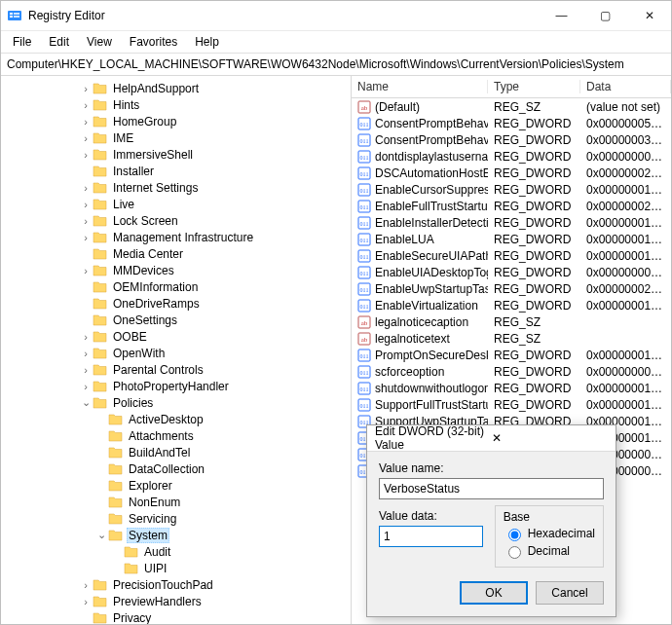 The height and width of the screenshot is (625, 672). Describe the element at coordinates (625, 372) in the screenshot. I see `value-data: 0x00000000 (0)` at that location.